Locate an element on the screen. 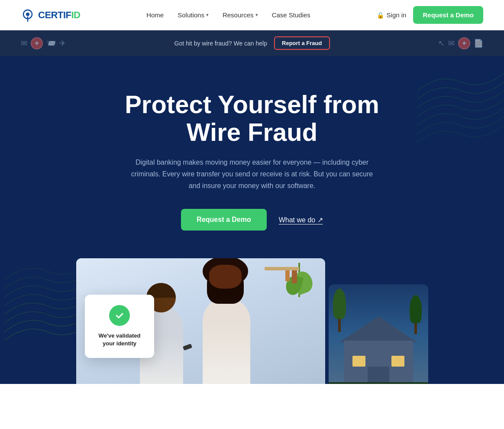  nav-home: Home is located at coordinates (155, 15).